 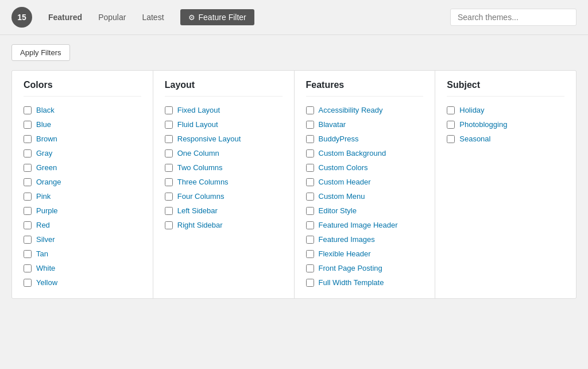 What do you see at coordinates (43, 225) in the screenshot?
I see `filter-label: Red` at bounding box center [43, 225].